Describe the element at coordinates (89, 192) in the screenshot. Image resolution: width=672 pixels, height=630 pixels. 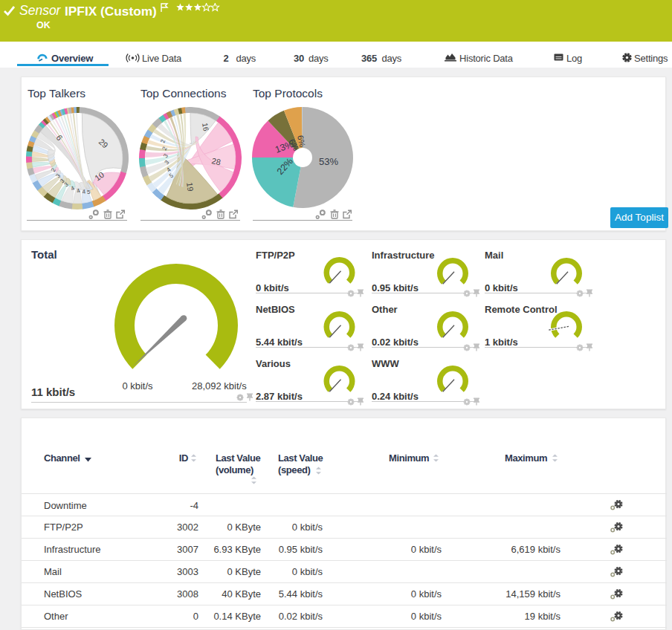
I see `svg-text: 5` at that location.